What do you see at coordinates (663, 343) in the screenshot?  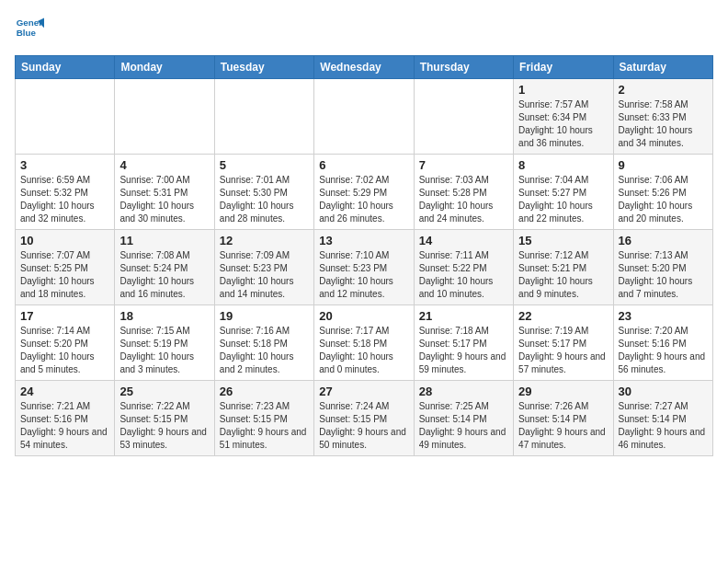 I see `calendar-day-cell: 23Sunrise: 7:20 AM Sunset: 5:16 PM Dayli…` at bounding box center [663, 343].